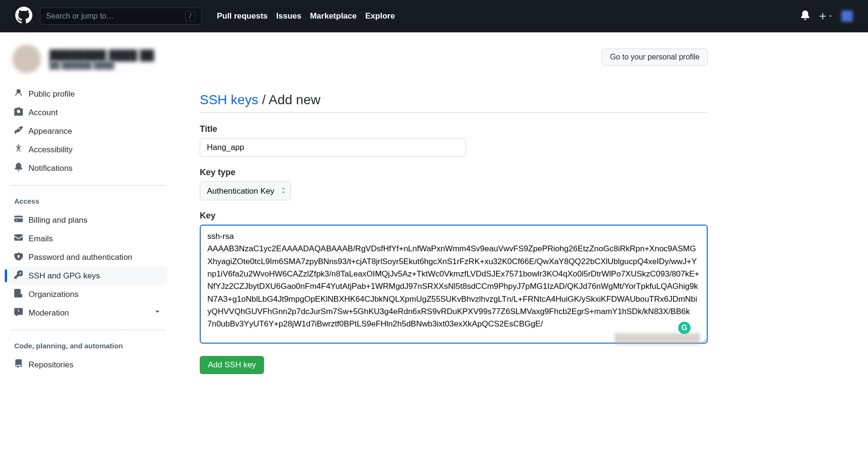 The width and height of the screenshot is (868, 464). Describe the element at coordinates (157, 313) in the screenshot. I see `chevron-down-icon` at that location.